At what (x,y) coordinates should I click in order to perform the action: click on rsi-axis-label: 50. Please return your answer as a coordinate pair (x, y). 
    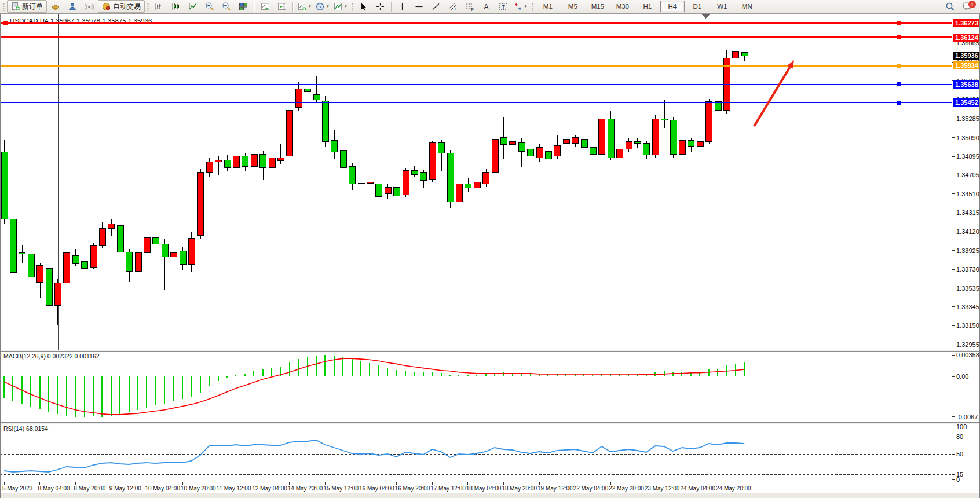
    Looking at the image, I should click on (960, 454).